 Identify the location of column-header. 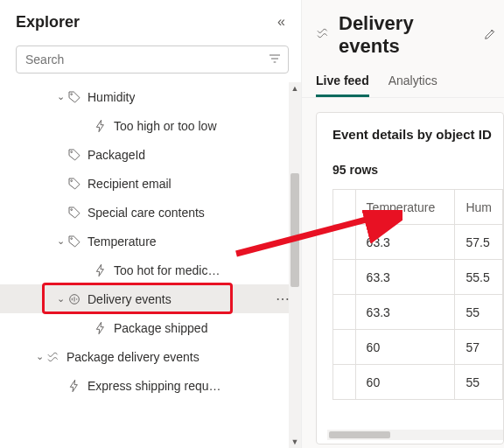
(345, 207).